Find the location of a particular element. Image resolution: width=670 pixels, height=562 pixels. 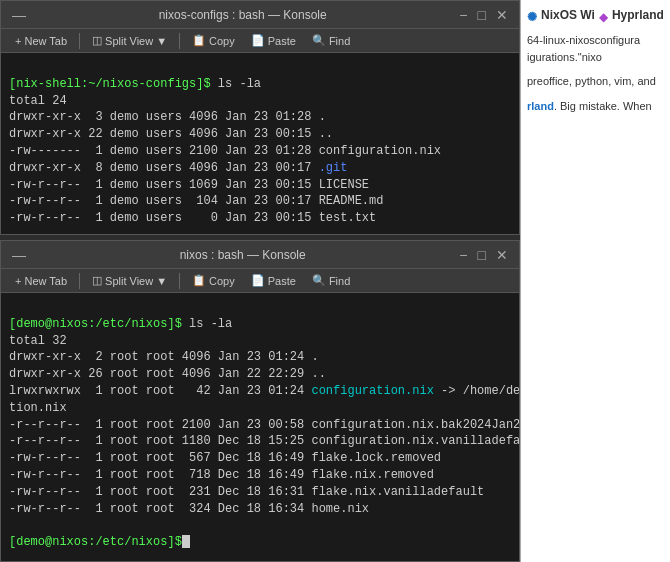

top-titlebar-right-controls: − □ ✕ is located at coordinates (484, 15).